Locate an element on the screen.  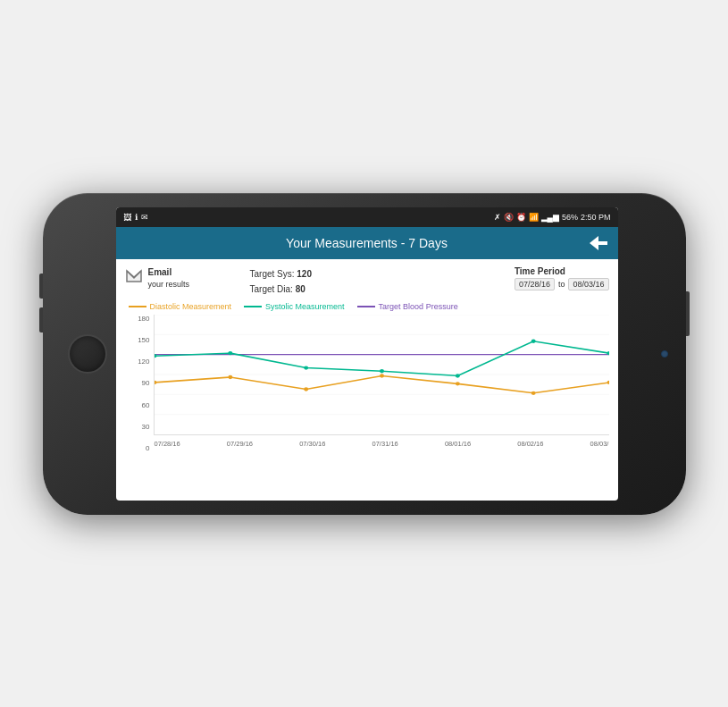
x-label-4: 08/01/16 is located at coordinates (457, 443).